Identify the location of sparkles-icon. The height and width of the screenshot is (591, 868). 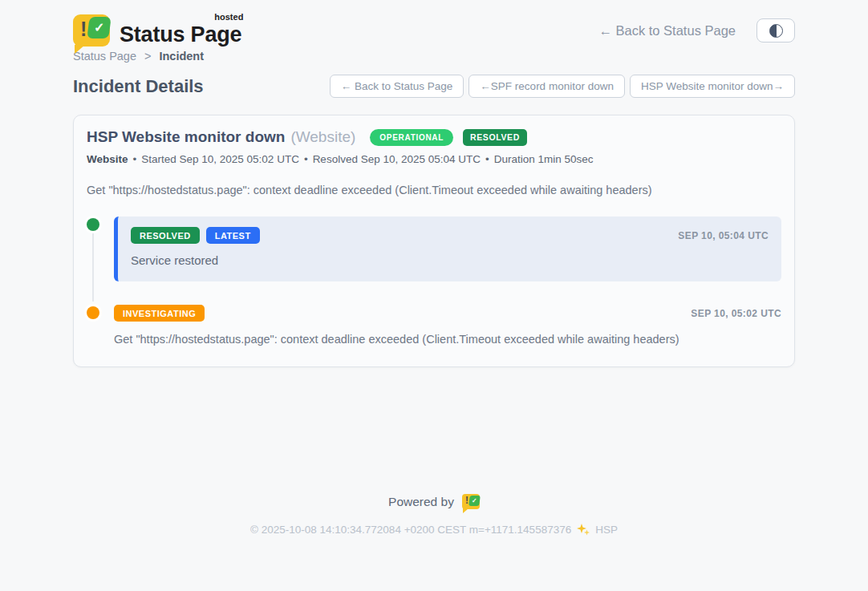
(583, 529).